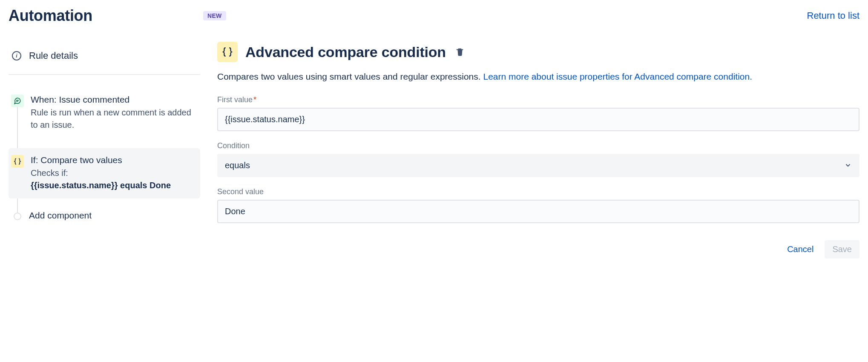  I want to click on rule-details-row: i Rule details, so click(104, 63).